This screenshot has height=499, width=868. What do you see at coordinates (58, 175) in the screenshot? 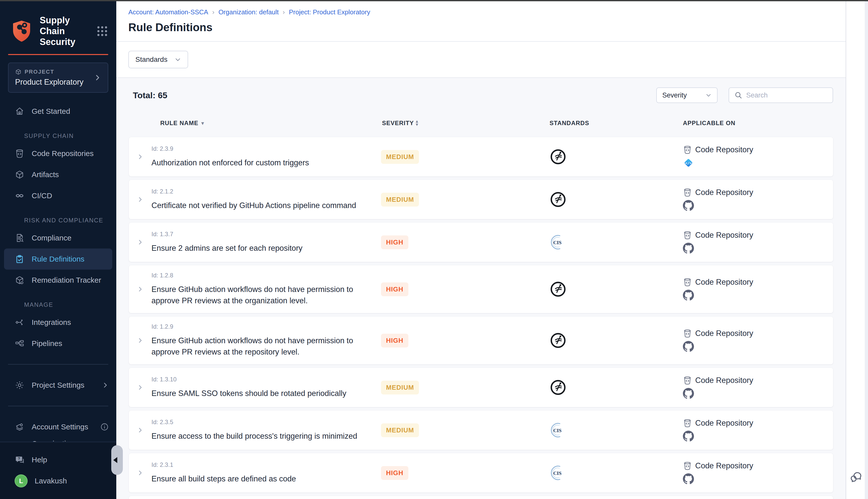
I see `sidebar-item-artifacts: Artifacts` at bounding box center [58, 175].